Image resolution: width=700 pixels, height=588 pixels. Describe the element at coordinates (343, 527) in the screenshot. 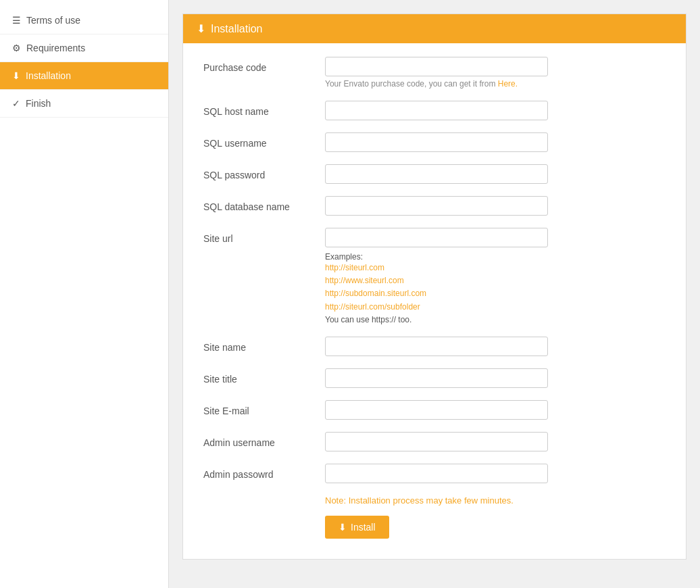

I see `install-icon: ⬇` at that location.